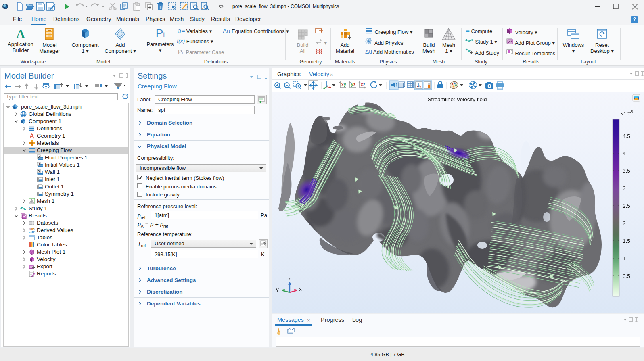 This screenshot has width=644, height=361. What do you see at coordinates (624, 188) in the screenshot?
I see `svg-text: 3` at bounding box center [624, 188].